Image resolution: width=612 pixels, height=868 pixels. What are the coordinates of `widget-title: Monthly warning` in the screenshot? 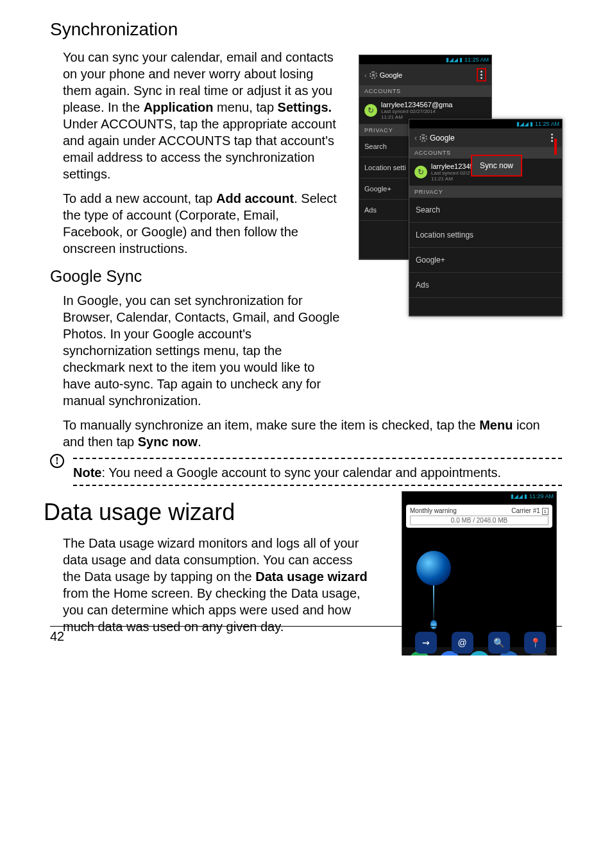 It's located at (434, 511).